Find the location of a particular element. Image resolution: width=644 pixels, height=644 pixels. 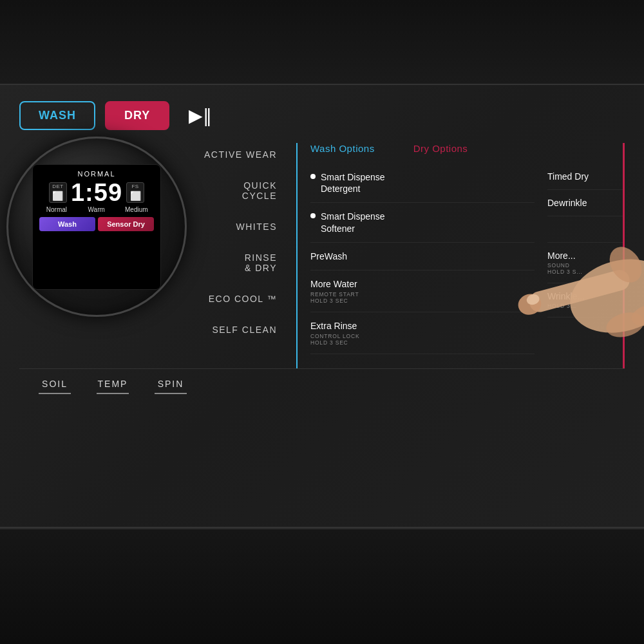

lcd-val-medium: Medium is located at coordinates (137, 210).